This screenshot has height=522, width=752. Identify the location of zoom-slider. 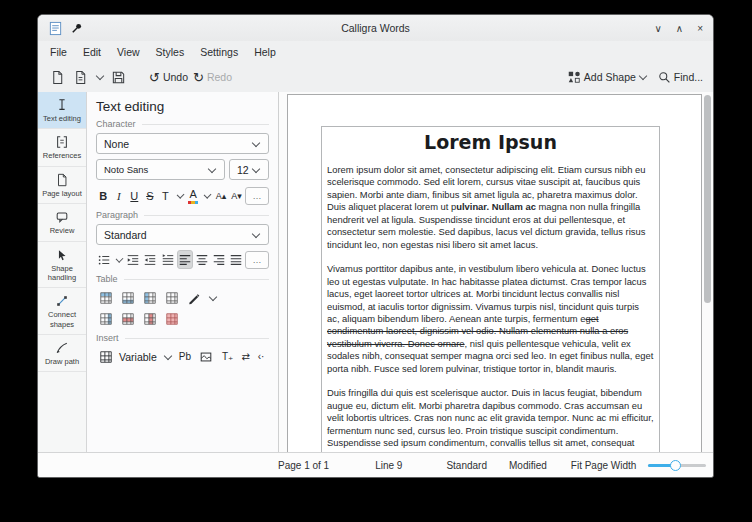
(677, 465).